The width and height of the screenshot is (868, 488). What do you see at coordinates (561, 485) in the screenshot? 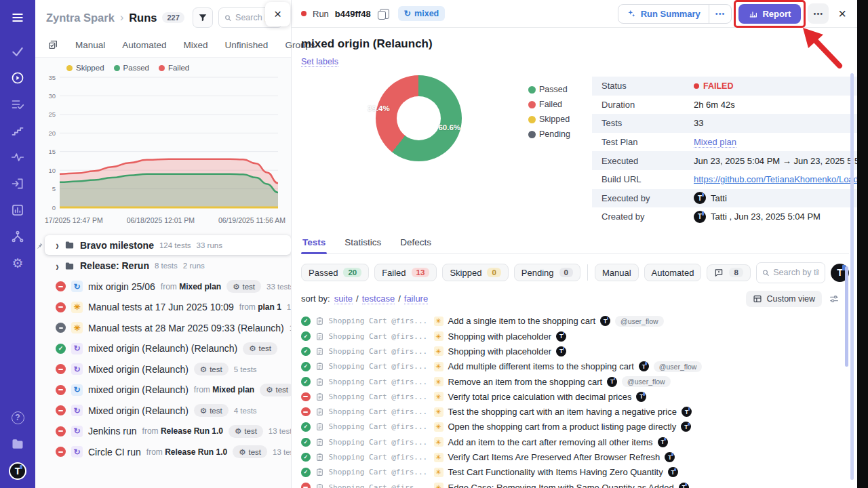
I see `test-title: Edge Case: Removing Item with Same Quant…` at bounding box center [561, 485].